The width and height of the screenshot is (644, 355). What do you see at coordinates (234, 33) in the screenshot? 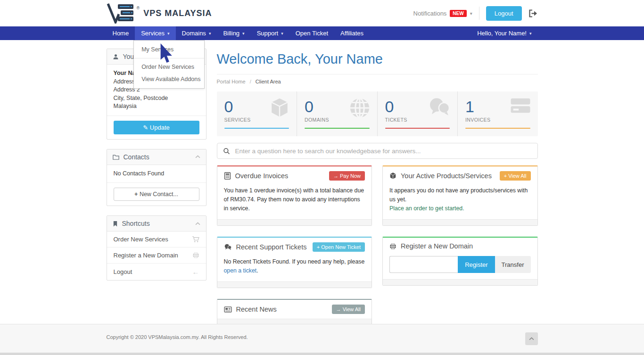
I see `nav-billing: Billing▾` at bounding box center [234, 33].